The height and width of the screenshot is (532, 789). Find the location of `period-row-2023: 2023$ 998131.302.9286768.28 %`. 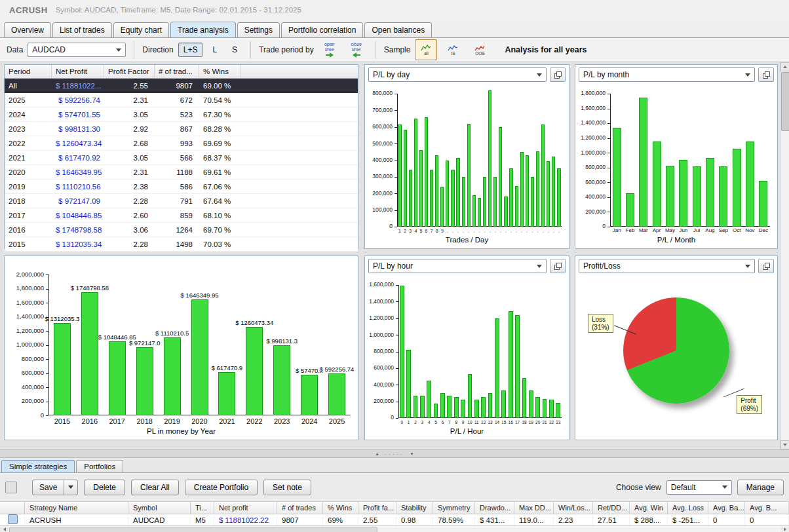

period-row-2023: 2023$ 998131.302.9286768.28 % is located at coordinates (181, 129).